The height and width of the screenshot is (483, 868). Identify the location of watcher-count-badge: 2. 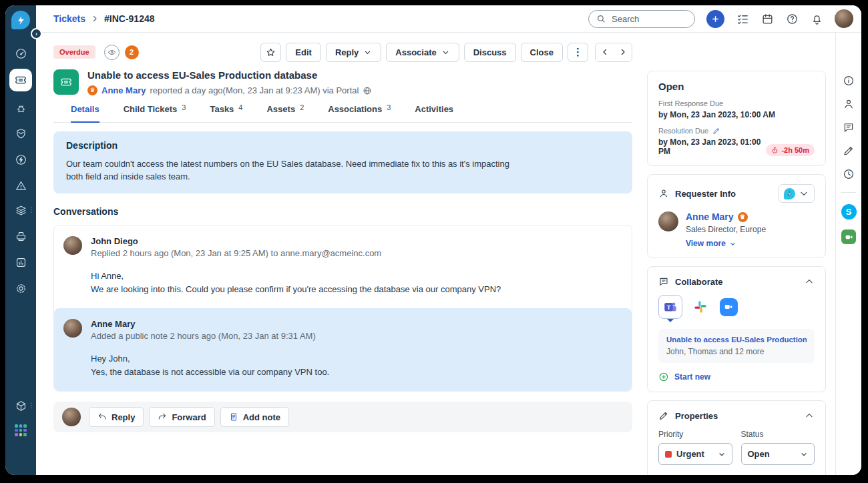
(132, 52).